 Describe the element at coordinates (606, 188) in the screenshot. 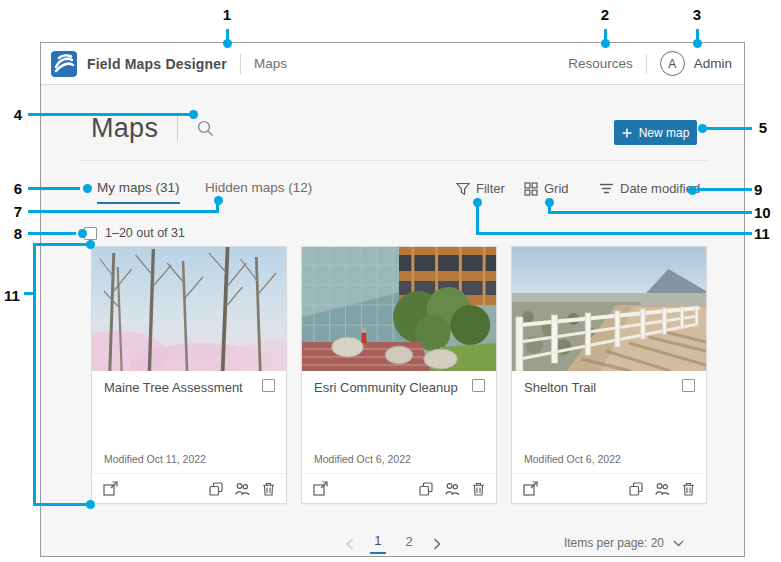

I see `sort-icon` at that location.